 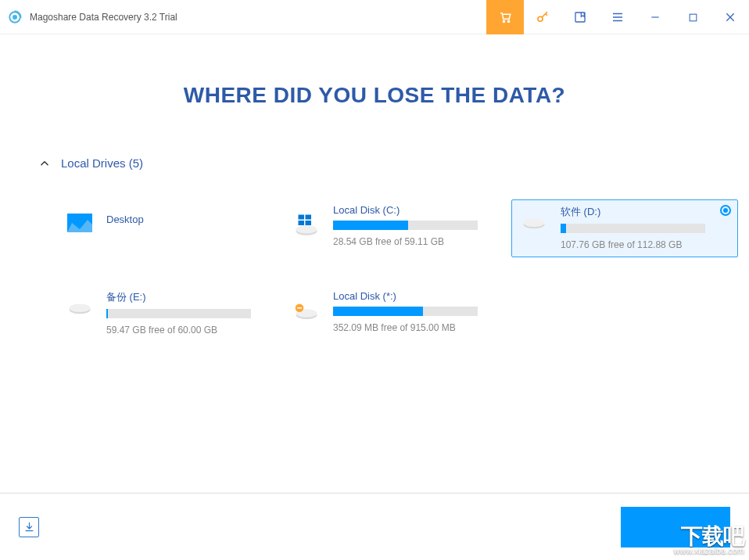 What do you see at coordinates (709, 551) in the screenshot?
I see `watermark-url: www.xiazaiba.com` at bounding box center [709, 551].